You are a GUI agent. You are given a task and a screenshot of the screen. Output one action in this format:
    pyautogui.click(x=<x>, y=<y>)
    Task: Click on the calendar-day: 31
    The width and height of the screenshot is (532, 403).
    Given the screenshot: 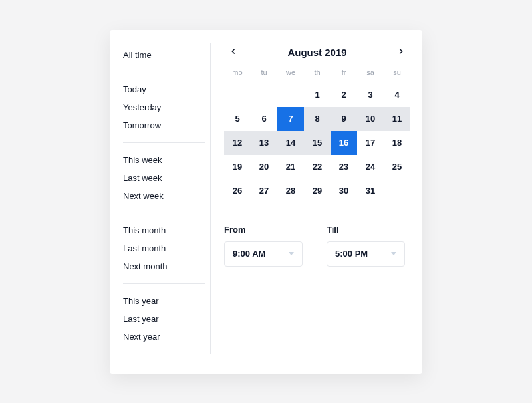 What is the action you would take?
    pyautogui.click(x=370, y=191)
    